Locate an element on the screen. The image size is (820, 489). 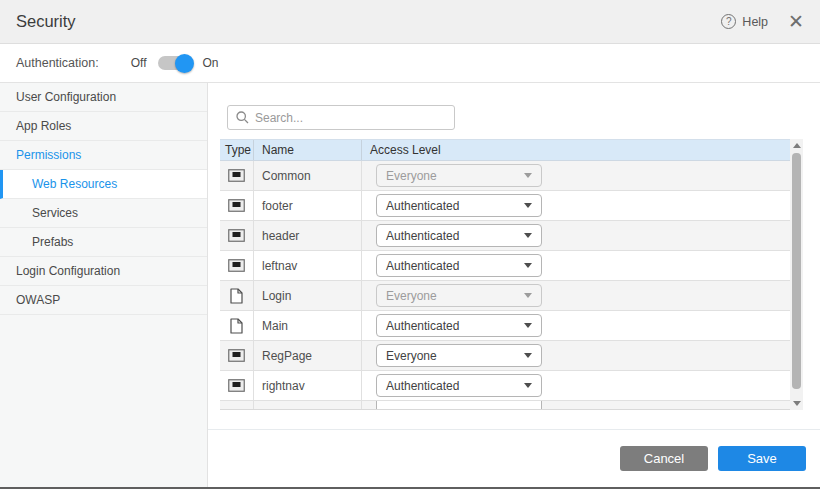
sidebar-item-web-resources: Web Resources is located at coordinates (104, 184).